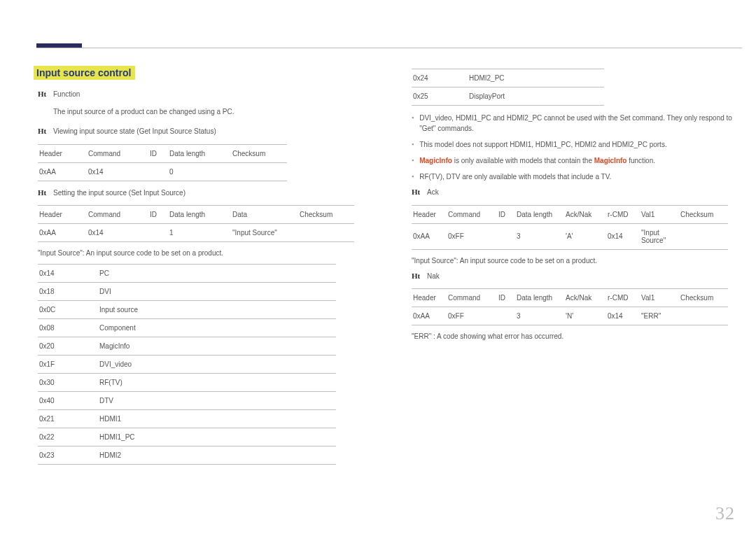 The width and height of the screenshot is (756, 534). Describe the element at coordinates (187, 365) in the screenshot. I see `table-row: 0x1FDVI_video` at that location.